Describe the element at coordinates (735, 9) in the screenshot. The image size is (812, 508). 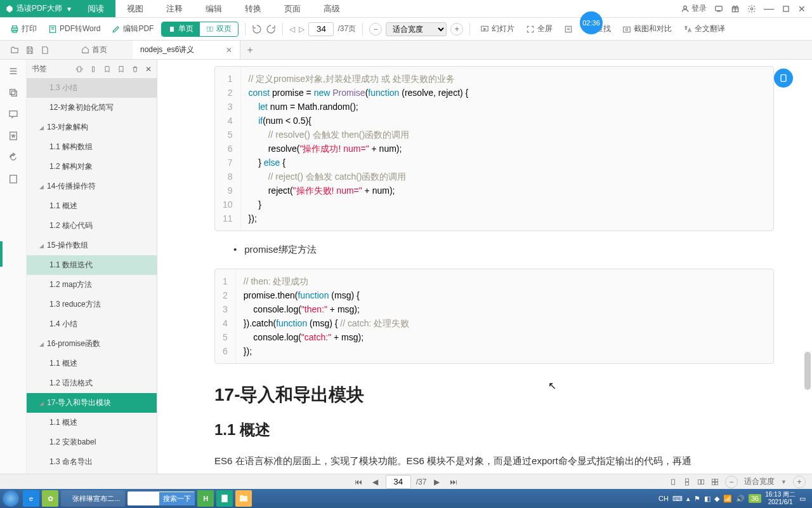
I see `gift-icon` at that location.